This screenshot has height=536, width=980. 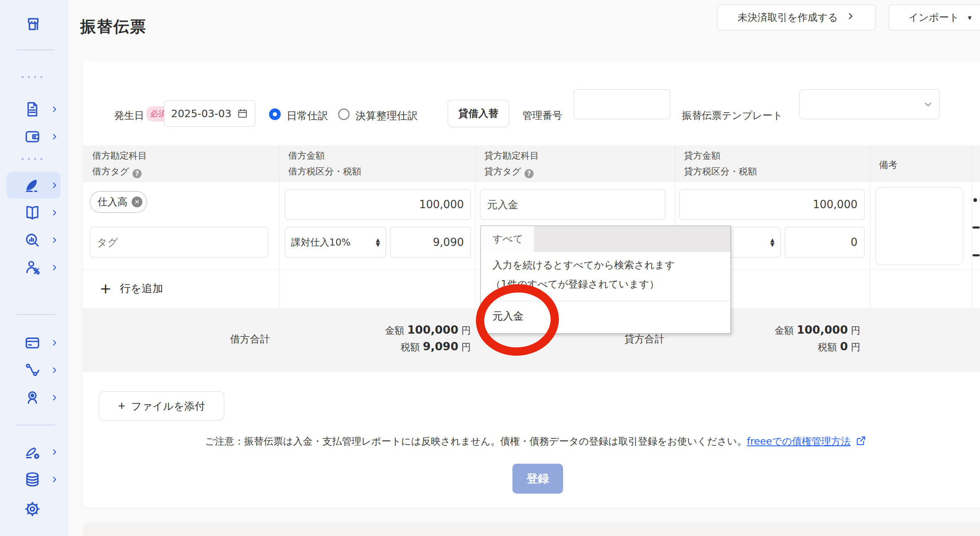 I want to click on page-title: 振替伝票, so click(x=113, y=27).